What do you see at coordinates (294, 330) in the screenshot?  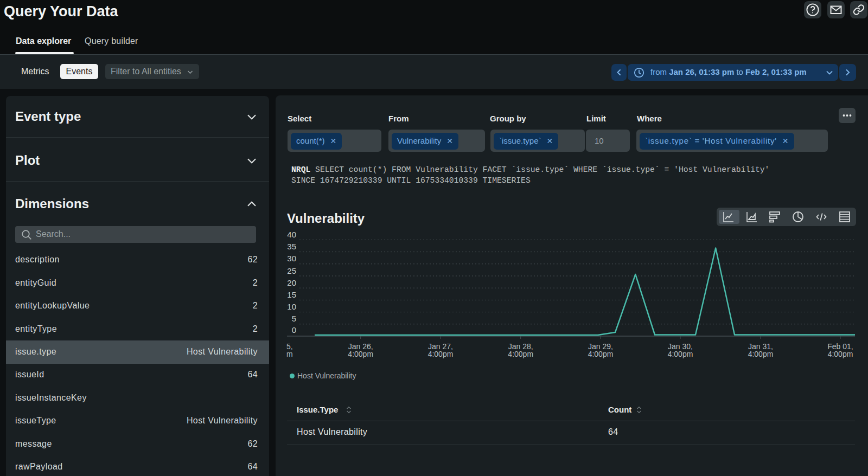 I see `svg-text: 0` at bounding box center [294, 330].